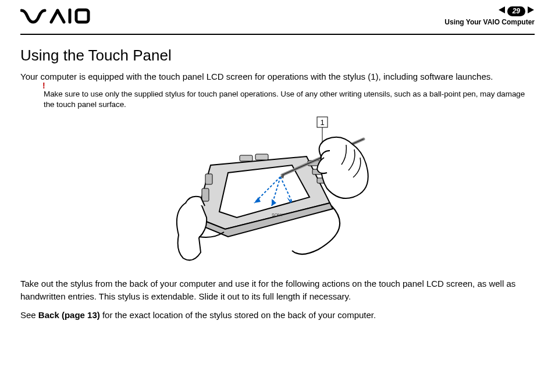 The image size is (555, 392). I want to click on header-divider, so click(278, 34).